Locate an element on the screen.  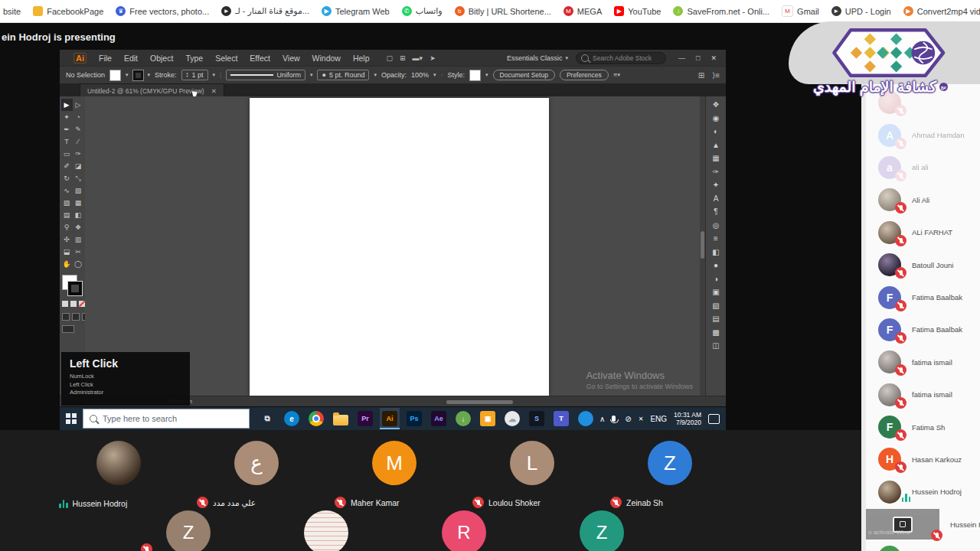
grid-icon: ⊞ is located at coordinates (701, 75).